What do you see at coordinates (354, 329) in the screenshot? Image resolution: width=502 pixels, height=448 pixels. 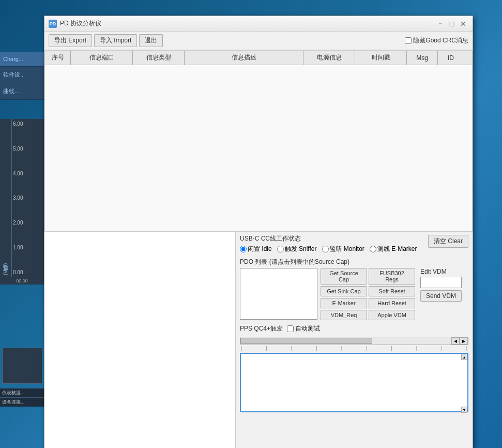 I see `pps-row: PPS QC4+触发 自动测试` at bounding box center [354, 329].